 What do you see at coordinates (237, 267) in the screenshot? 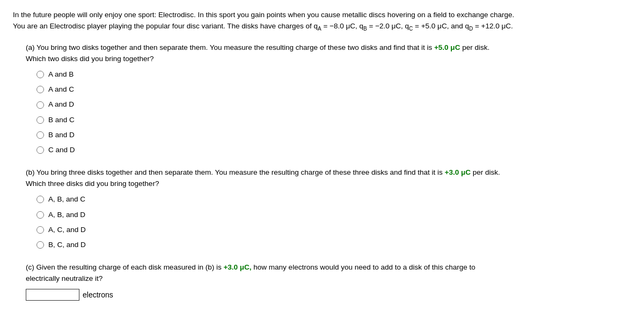
I see `part-c-highlight: +3.0 μC,` at bounding box center [237, 267].